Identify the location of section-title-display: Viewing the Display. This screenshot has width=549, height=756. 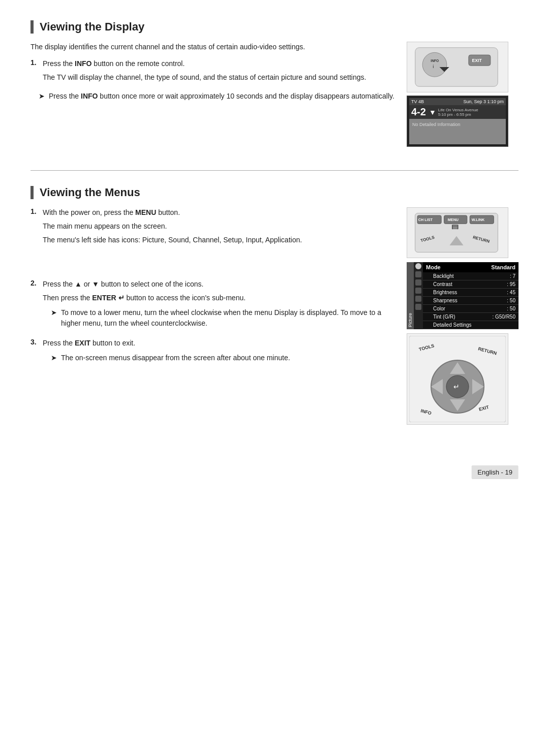
(274, 27).